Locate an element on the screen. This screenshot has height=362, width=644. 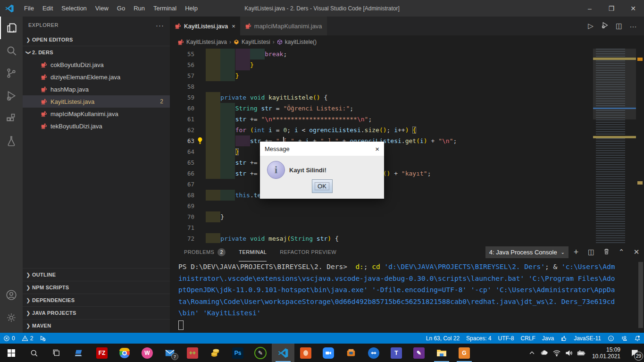
tab-close-icon: × is located at coordinates (234, 26).